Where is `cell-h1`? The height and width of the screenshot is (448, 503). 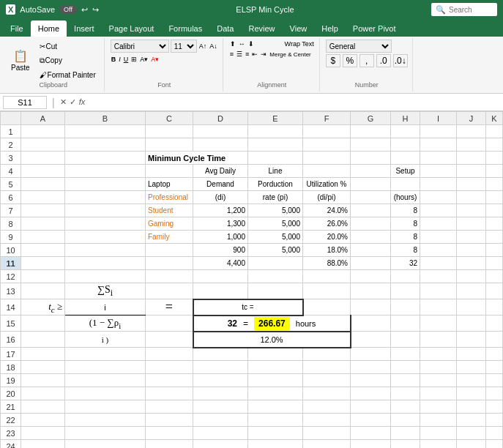
cell-h1 is located at coordinates (406, 132).